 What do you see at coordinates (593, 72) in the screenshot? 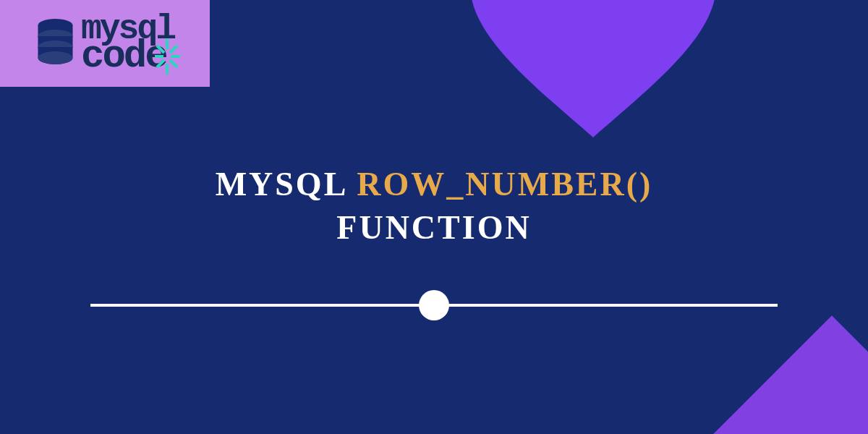
I see `heart-decoration` at bounding box center [593, 72].